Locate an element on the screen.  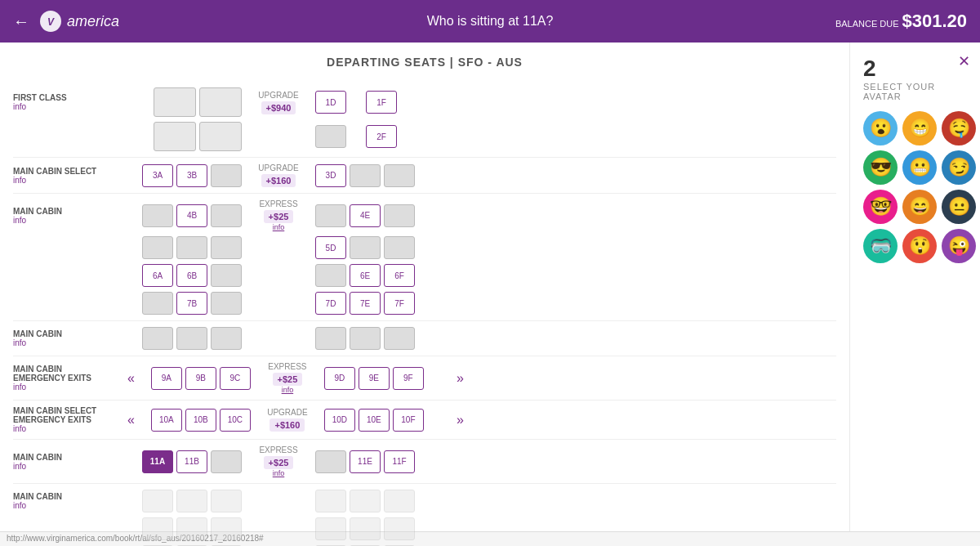
seat-9F: 9F is located at coordinates (408, 378).